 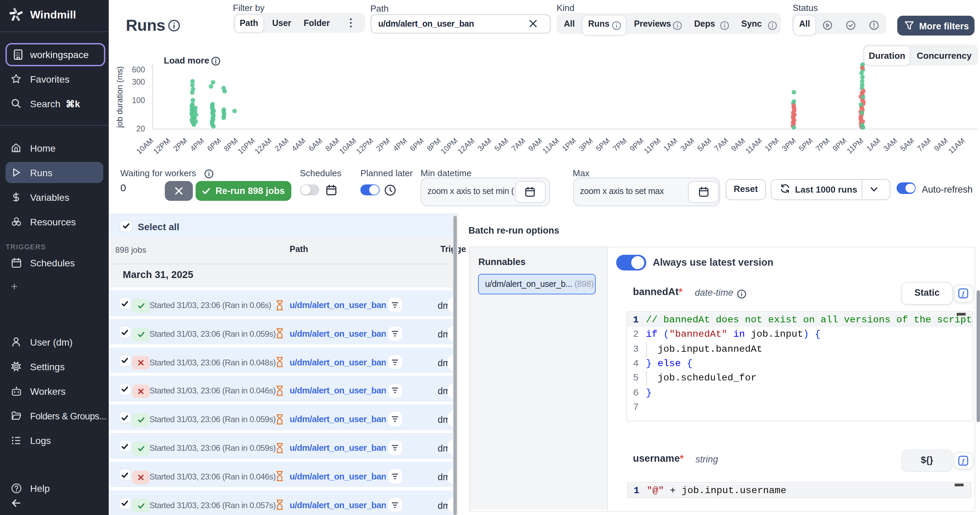 What do you see at coordinates (138, 100) in the screenshot?
I see `svg-text: 100` at bounding box center [138, 100].